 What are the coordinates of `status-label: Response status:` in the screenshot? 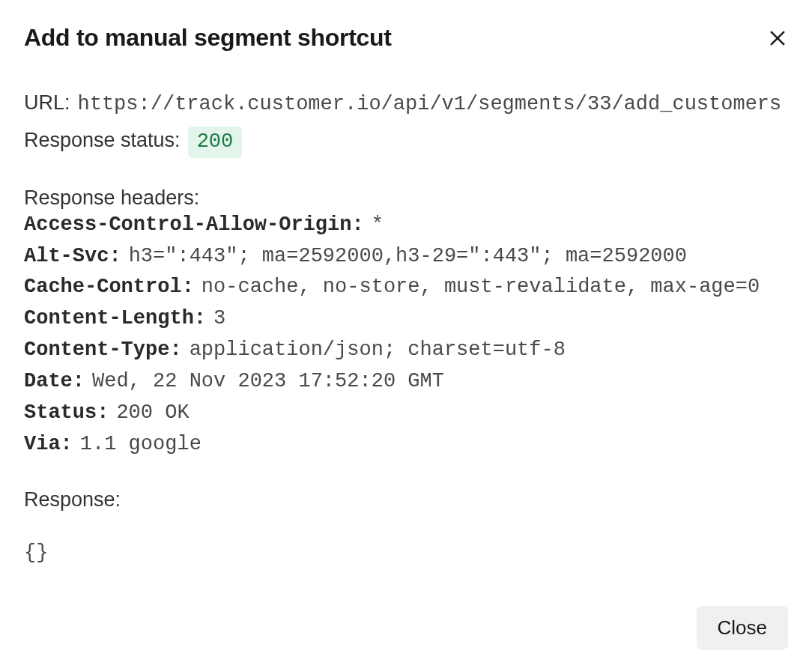 It's located at (102, 141).